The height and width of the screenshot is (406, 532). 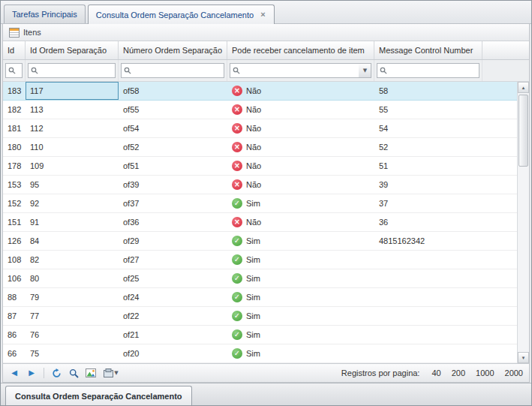 What do you see at coordinates (72, 260) in the screenshot?
I see `cell-id-ordem-separacao: 82` at bounding box center [72, 260].